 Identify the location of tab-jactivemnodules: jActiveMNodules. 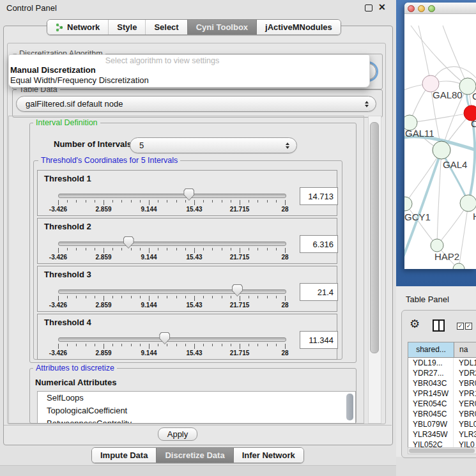
(298, 27).